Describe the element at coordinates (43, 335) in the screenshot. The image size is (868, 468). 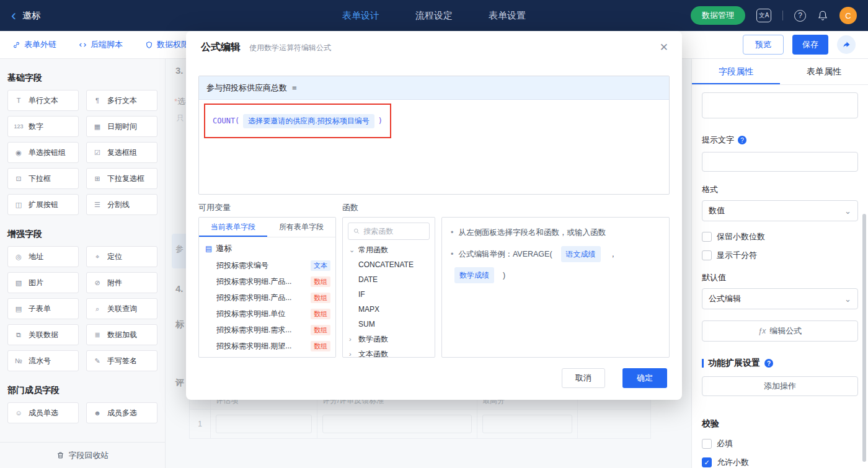
I see `field-linked-data: ⧉关联数据` at that location.